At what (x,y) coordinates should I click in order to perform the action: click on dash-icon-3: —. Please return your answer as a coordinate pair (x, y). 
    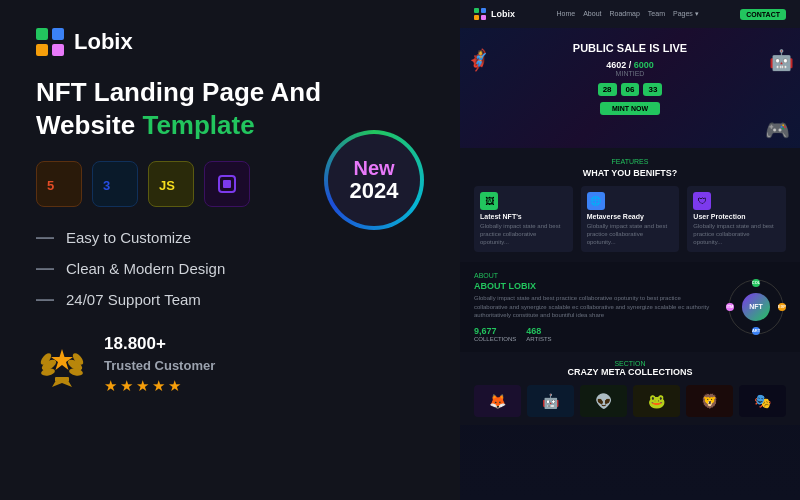
    Looking at the image, I should click on (45, 300).